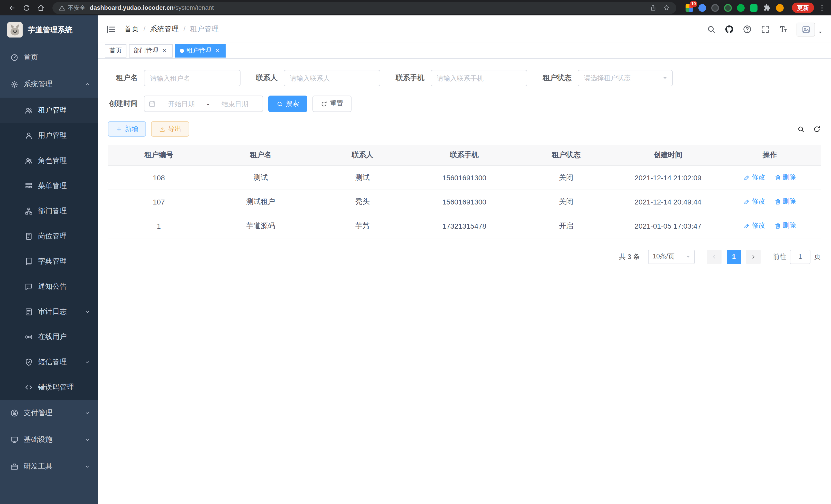 Image resolution: width=831 pixels, height=504 pixels. What do you see at coordinates (49, 84) in the screenshot?
I see `sidebar-menu-item: 系统管理` at bounding box center [49, 84].